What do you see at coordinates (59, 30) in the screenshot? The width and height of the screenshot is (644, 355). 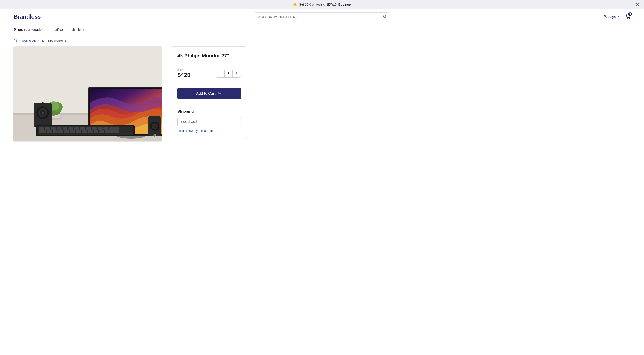 I see `nav-office: Office` at bounding box center [59, 30].